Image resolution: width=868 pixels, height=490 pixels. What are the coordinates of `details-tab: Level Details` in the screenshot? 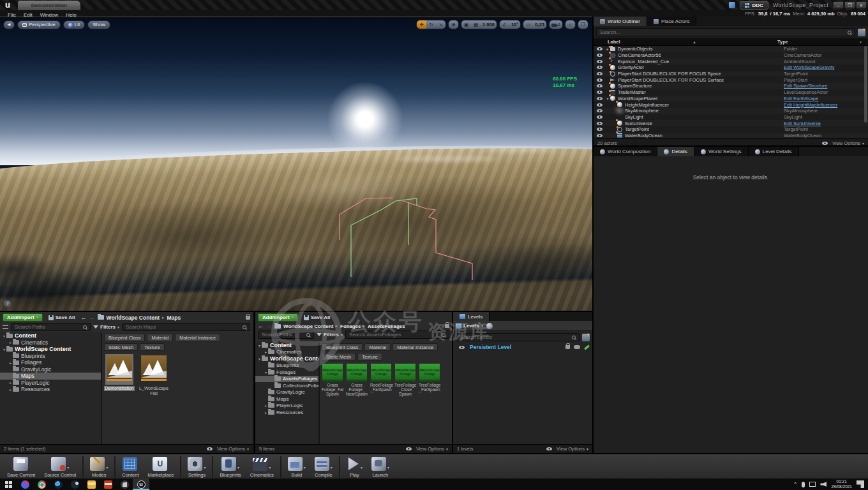 It's located at (774, 152).